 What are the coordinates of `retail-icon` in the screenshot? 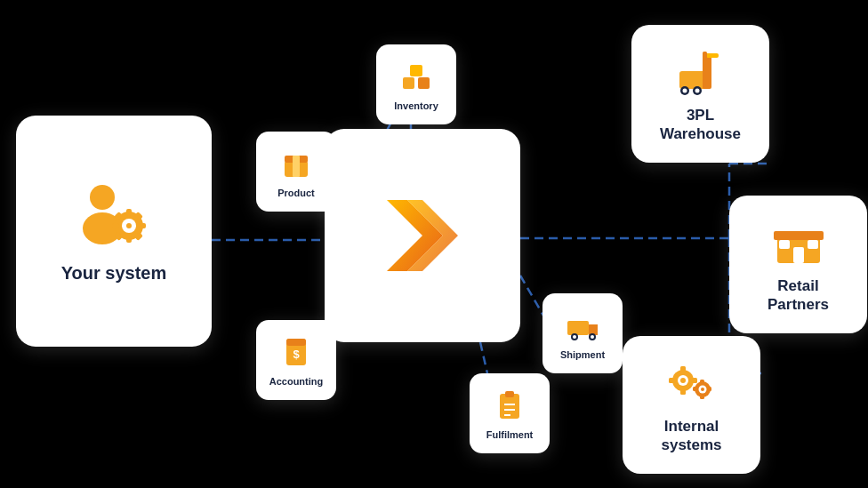 It's located at (799, 244).